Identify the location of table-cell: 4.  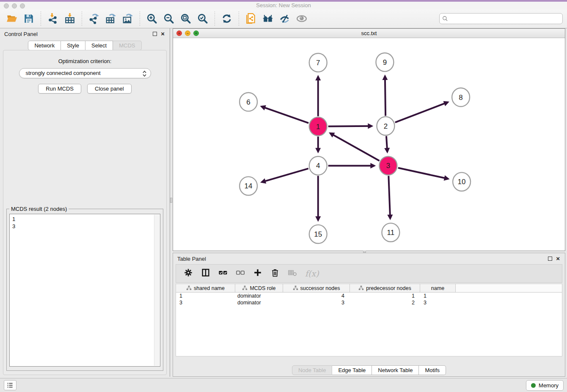
(317, 296).